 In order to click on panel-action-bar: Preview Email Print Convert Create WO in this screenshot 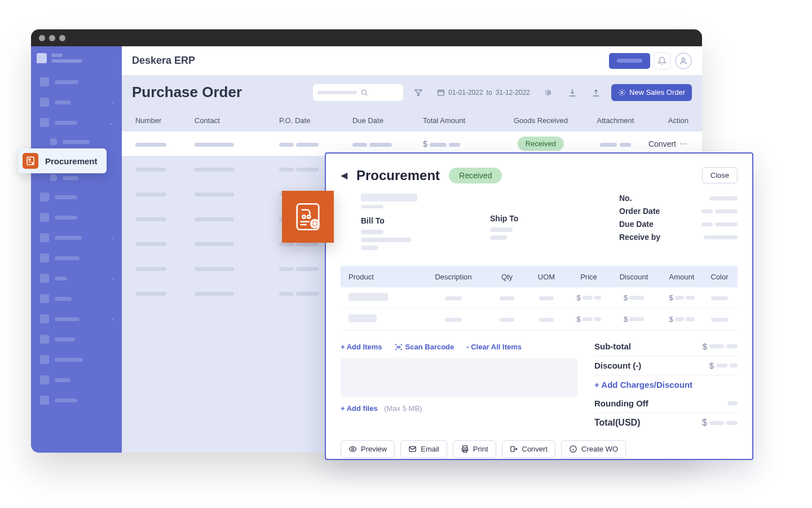, I will do `click(539, 449)`.